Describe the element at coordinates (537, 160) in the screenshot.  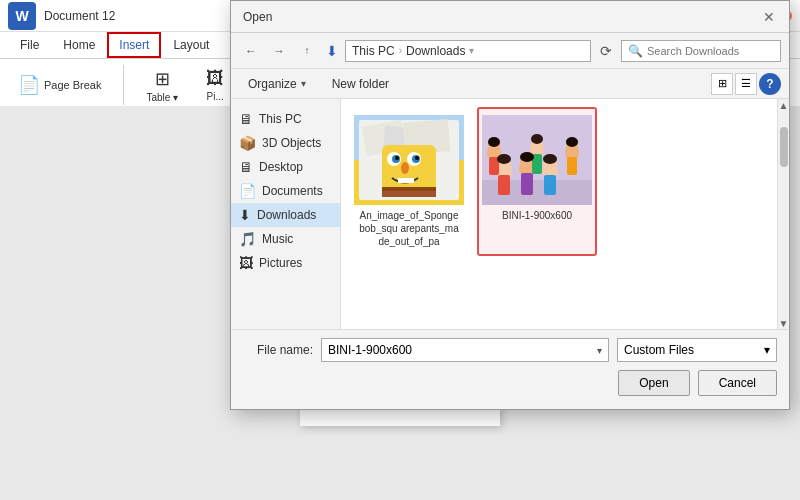
I see `bini-svg` at that location.